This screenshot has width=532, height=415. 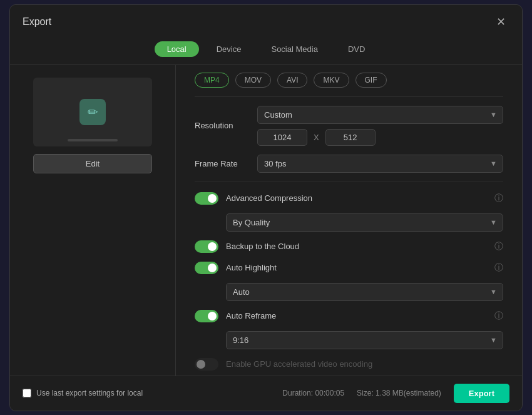 I want to click on gpu-encoding-row: Enable GPU accelerated video encoding, so click(x=349, y=364).